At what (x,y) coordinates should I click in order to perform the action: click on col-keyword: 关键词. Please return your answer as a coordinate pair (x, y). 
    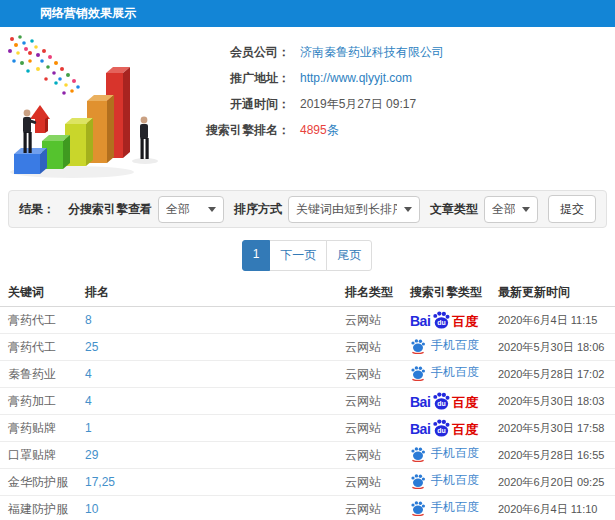
    Looking at the image, I should click on (46, 292).